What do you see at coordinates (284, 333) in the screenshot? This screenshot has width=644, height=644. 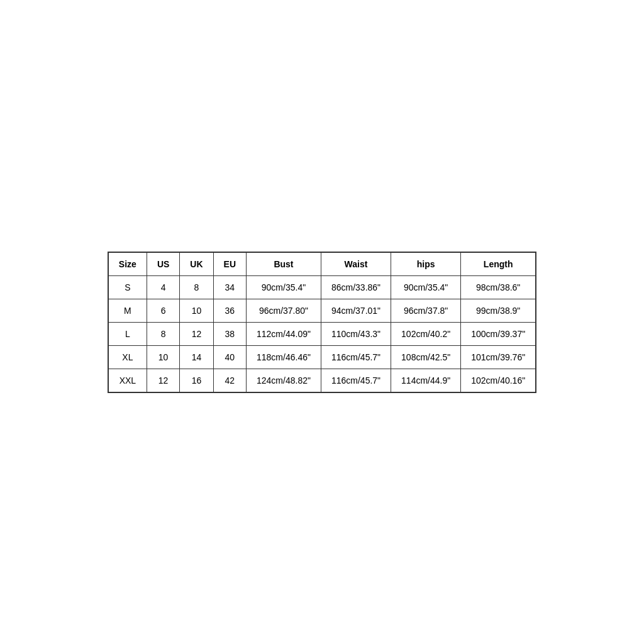 I see `table-cell-2-4: 112cm/44.09"` at bounding box center [284, 333].